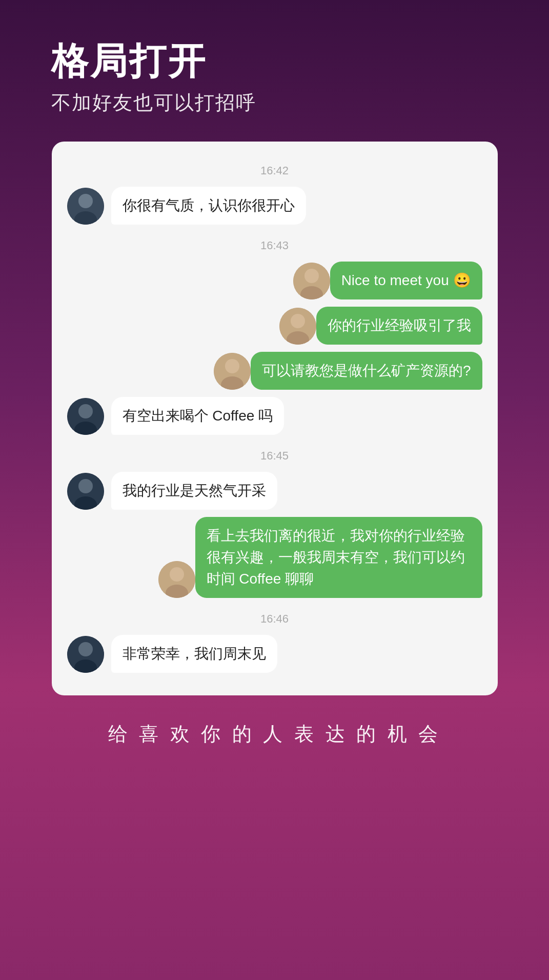 This screenshot has height=980, width=549. I want to click on main-title: 格局打开, so click(290, 62).